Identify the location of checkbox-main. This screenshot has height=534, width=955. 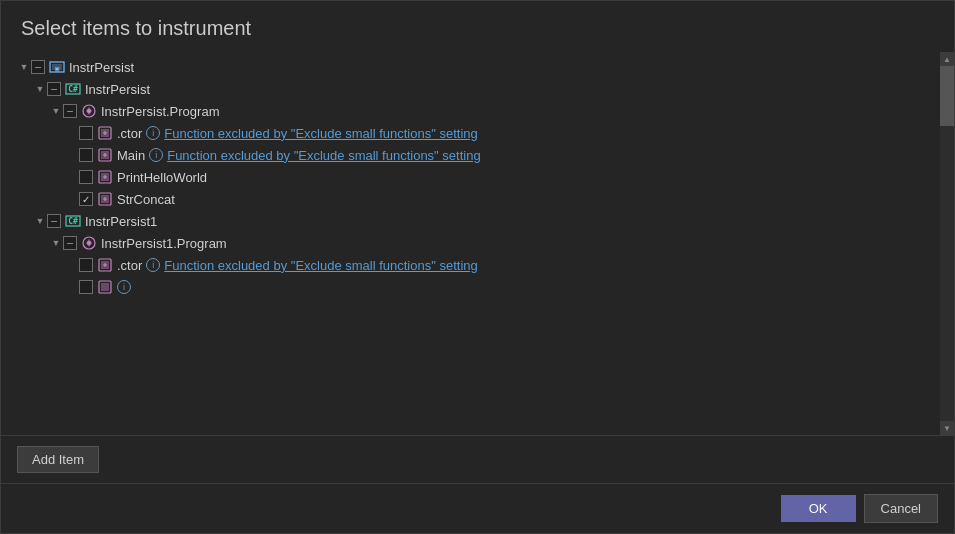
(86, 155).